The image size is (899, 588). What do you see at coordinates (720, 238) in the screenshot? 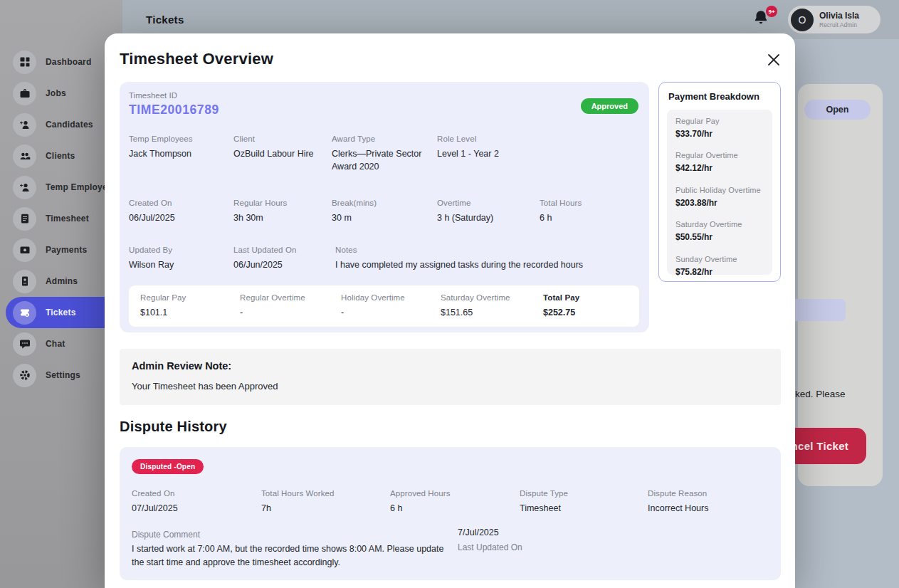
I see `rate-value: $50.55/hr` at bounding box center [720, 238].